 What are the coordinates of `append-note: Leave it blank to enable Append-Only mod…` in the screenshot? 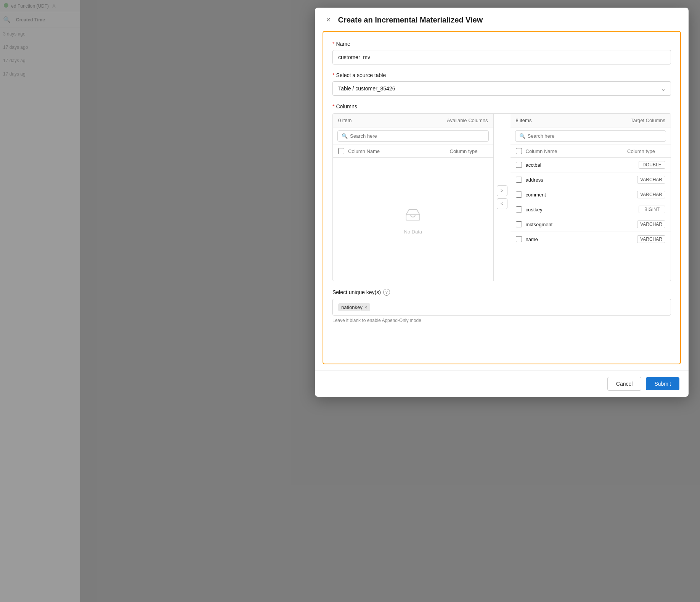 It's located at (502, 320).